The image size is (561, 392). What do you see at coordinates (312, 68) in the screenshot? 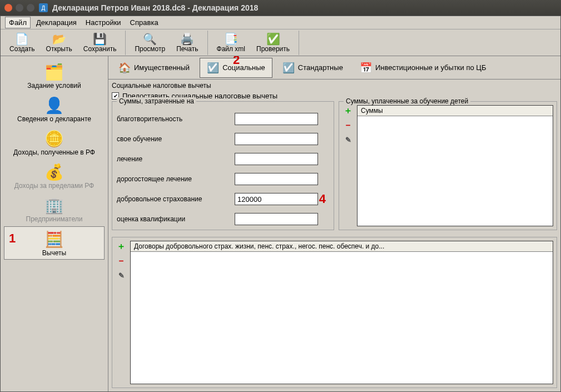
I see `tab-standard: ☑️ Стандартные` at bounding box center [312, 68].